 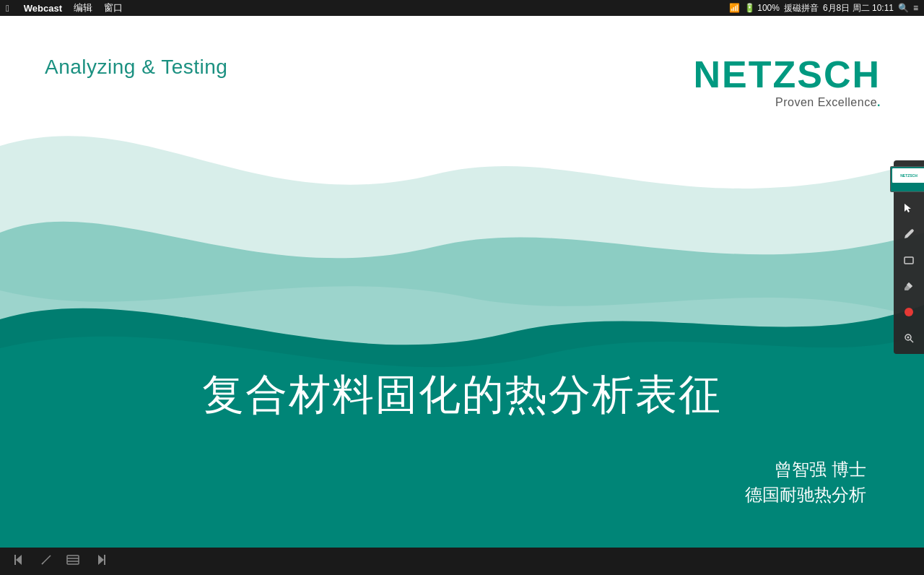 What do you see at coordinates (820, 470) in the screenshot?
I see `author-name: 曾智强 博士` at bounding box center [820, 470].